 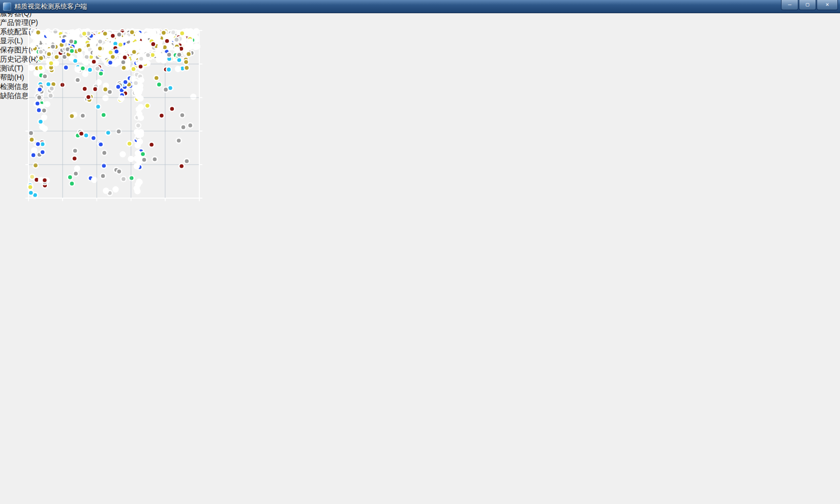 What do you see at coordinates (827, 5) in the screenshot?
I see `close-button: ✕` at bounding box center [827, 5].